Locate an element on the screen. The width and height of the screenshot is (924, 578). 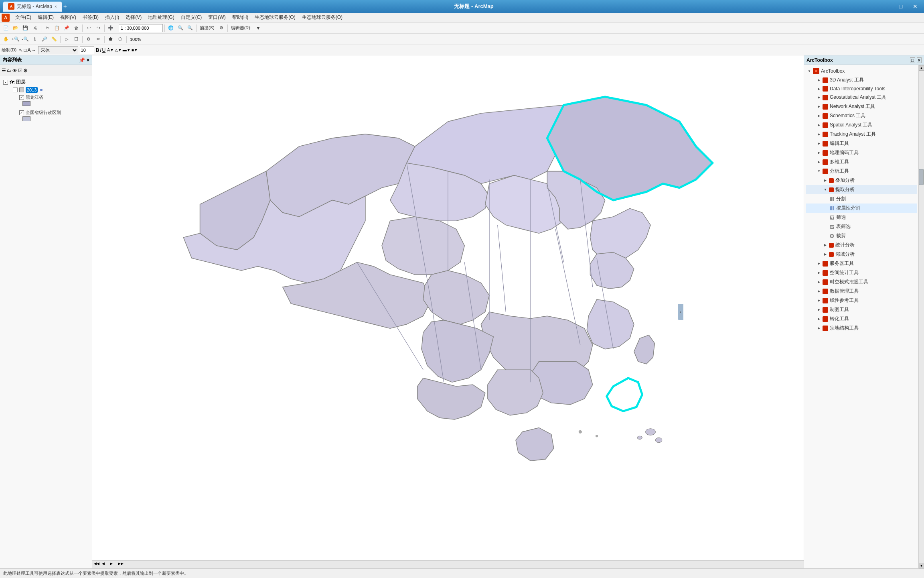
toolbox-spatial-analyst: ▶ Spatial Analyst 工具 is located at coordinates (861, 125).